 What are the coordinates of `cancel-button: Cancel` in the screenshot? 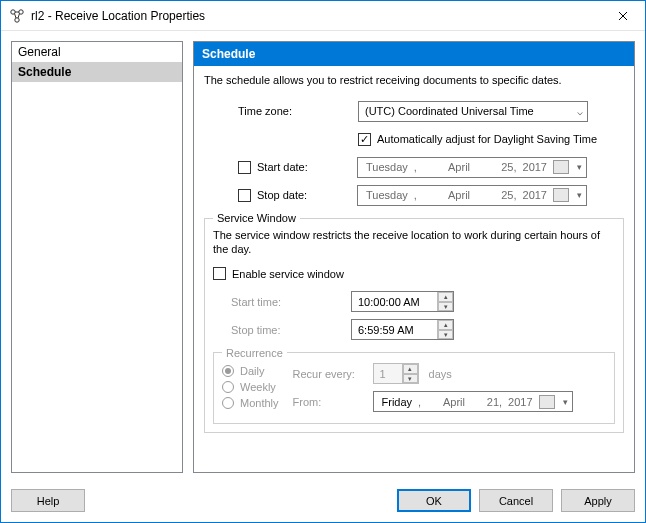 It's located at (516, 500).